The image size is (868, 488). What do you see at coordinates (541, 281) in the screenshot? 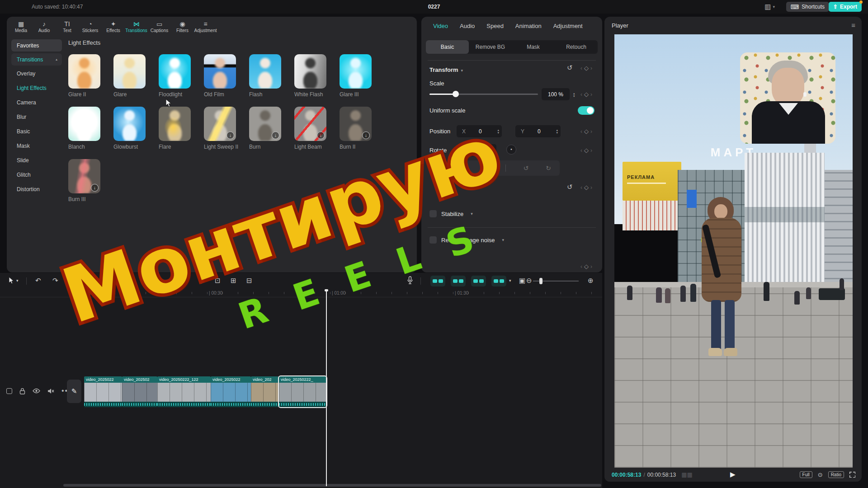
I see `timeline-zoom-handle` at bounding box center [541, 281].